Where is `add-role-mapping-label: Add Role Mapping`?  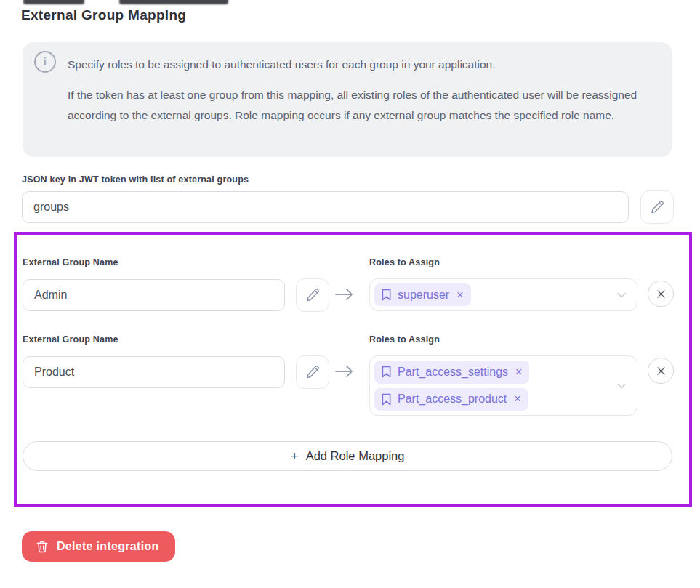 add-role-mapping-label: Add Role Mapping is located at coordinates (355, 456).